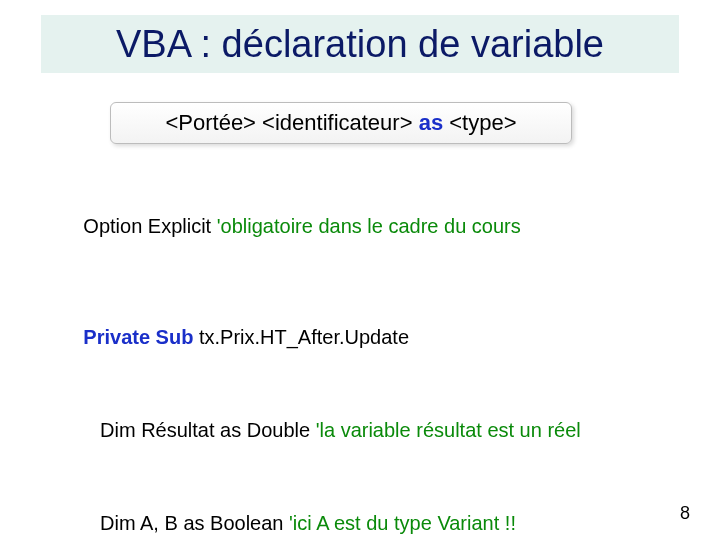 The height and width of the screenshot is (540, 720). What do you see at coordinates (482, 122) in the screenshot?
I see `syntax-part2: <type>` at bounding box center [482, 122].